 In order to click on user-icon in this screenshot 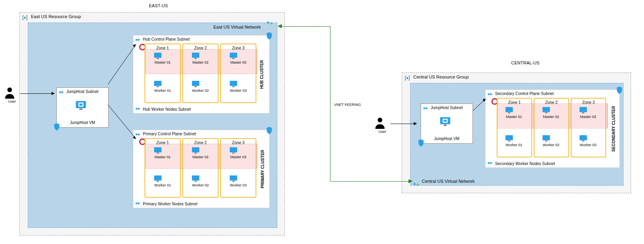, I will do `click(10, 93)`.